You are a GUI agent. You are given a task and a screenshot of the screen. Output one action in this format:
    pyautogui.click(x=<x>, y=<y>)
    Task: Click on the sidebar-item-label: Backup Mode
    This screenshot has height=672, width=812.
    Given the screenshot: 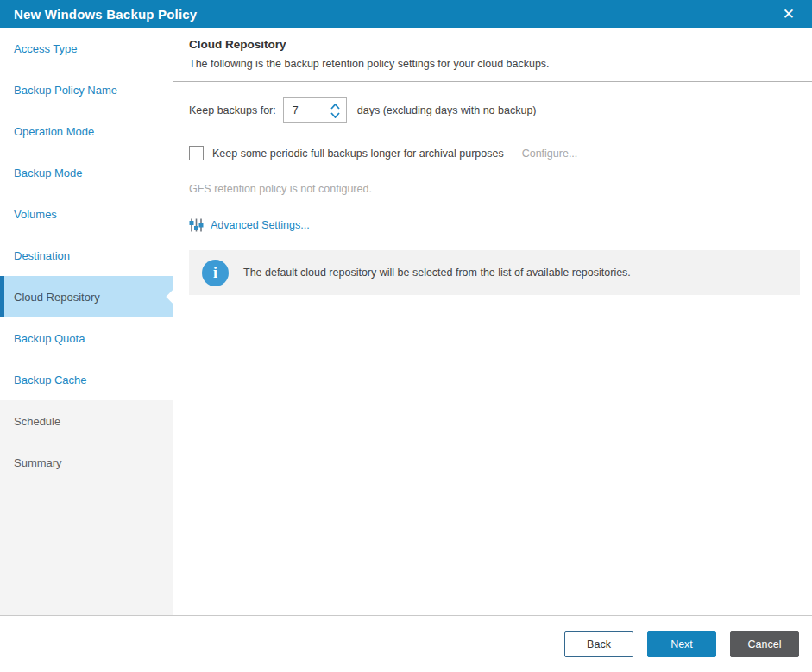 What is the action you would take?
    pyautogui.click(x=48, y=173)
    